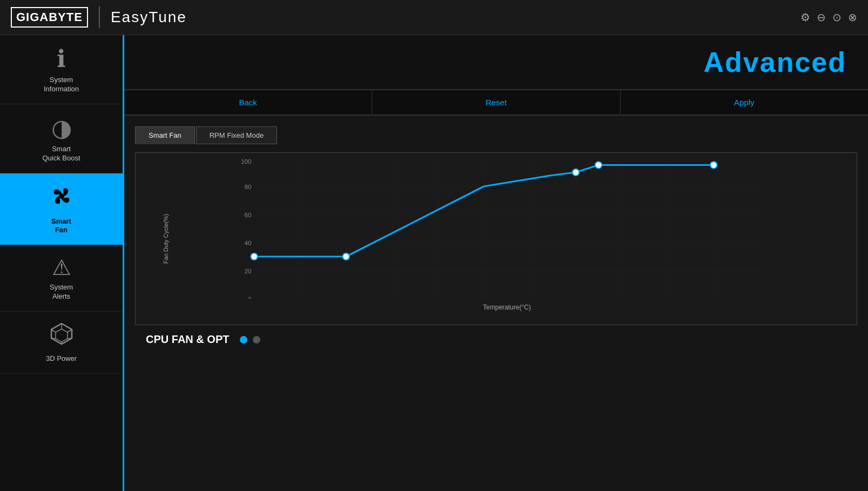 The height and width of the screenshot is (491, 868). Describe the element at coordinates (496, 62) in the screenshot. I see `content-header: Advanced` at that location.